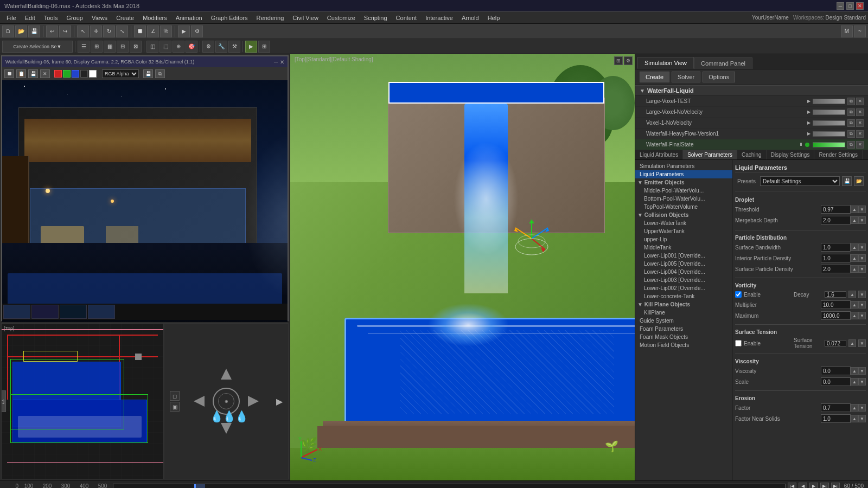 The height and width of the screenshot is (488, 868). I want to click on vp-btn-4: ⊟, so click(123, 47).